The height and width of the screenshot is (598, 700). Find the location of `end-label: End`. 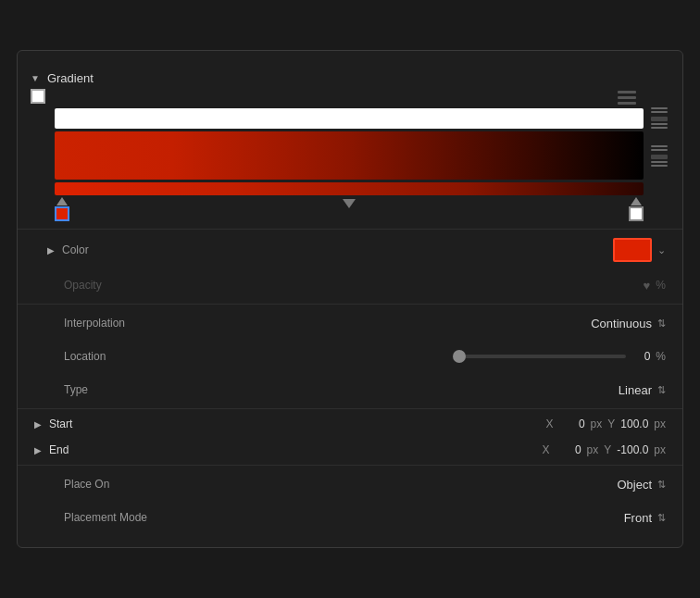

end-label: End is located at coordinates (77, 450).